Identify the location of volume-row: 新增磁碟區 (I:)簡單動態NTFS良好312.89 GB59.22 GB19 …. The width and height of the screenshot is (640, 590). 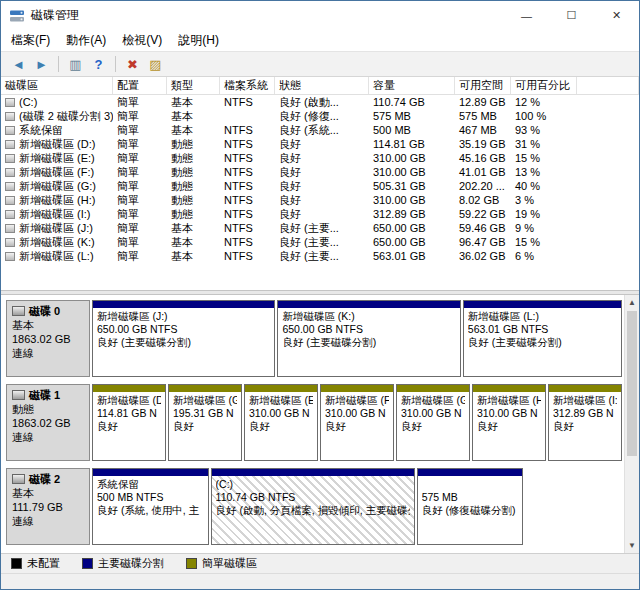
(320, 214).